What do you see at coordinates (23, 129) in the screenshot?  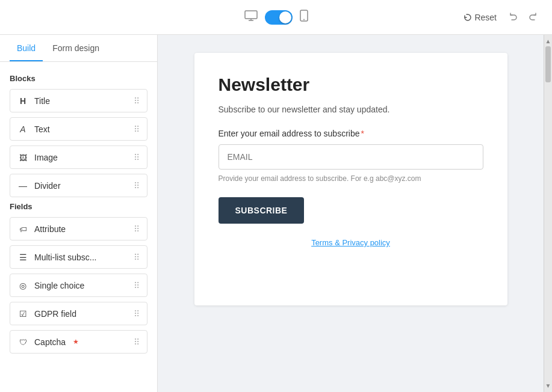 I see `text-icon` at bounding box center [23, 129].